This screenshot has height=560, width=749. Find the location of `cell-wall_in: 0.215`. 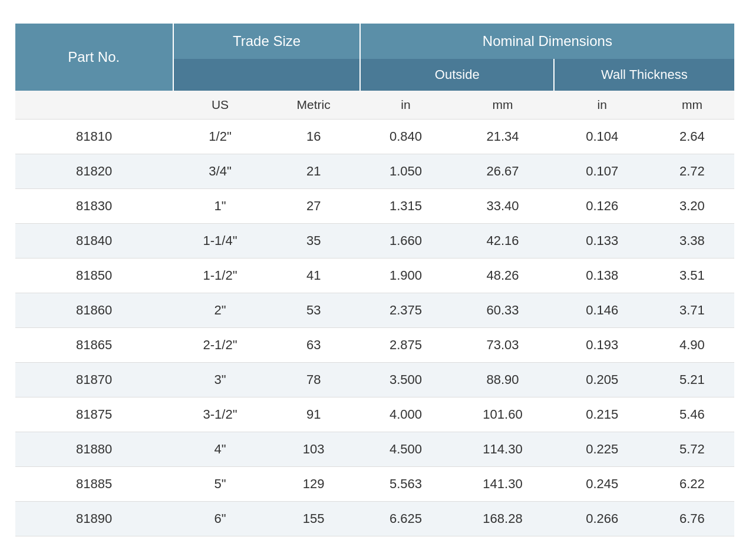

cell-wall_in: 0.215 is located at coordinates (602, 415).